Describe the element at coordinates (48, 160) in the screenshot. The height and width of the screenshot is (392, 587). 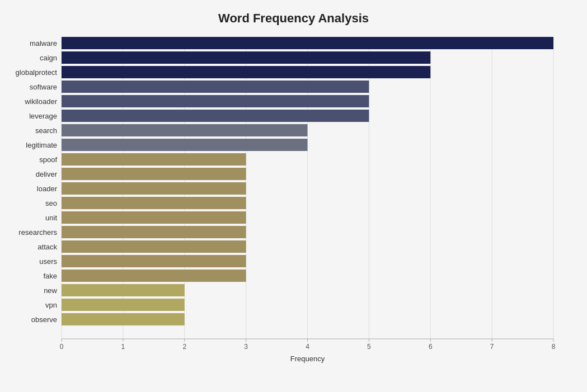
I see `bar-label-spoof: spoof` at that location.